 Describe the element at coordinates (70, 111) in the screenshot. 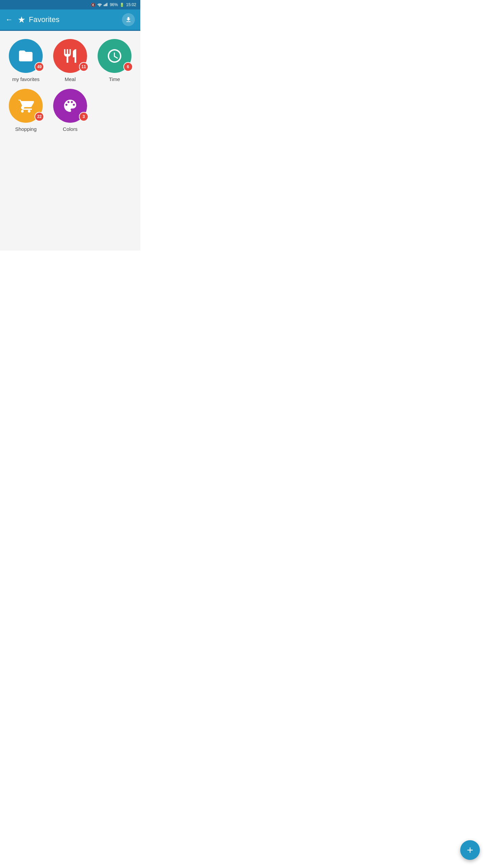

I see `category-row-2: 22 Shopping 3 Colors` at that location.